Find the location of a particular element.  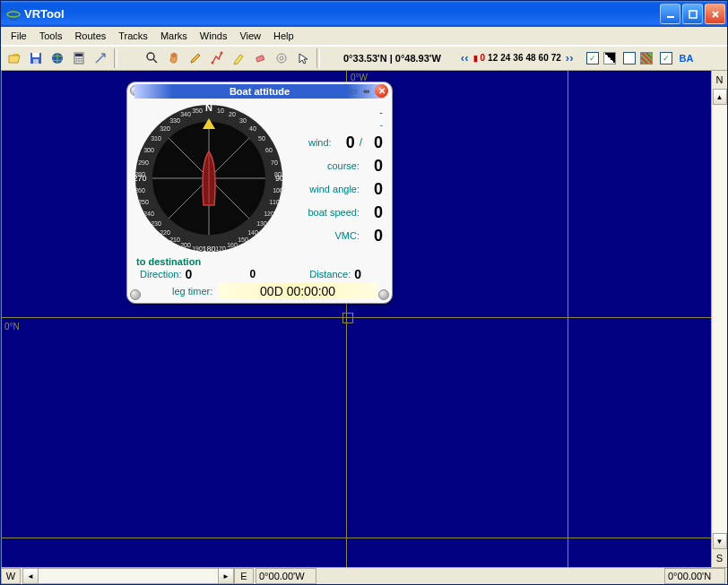

highlighter-icon is located at coordinates (238, 58).